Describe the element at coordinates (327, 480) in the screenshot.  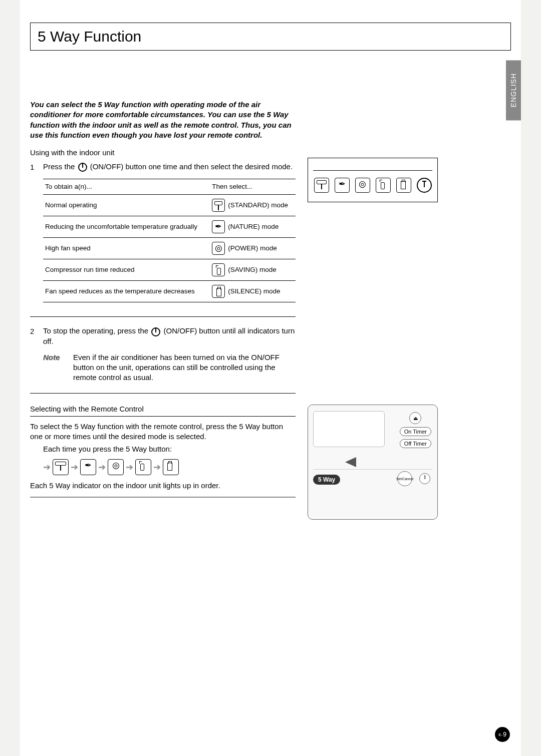
I see `five-way-button: 5 Way` at that location.